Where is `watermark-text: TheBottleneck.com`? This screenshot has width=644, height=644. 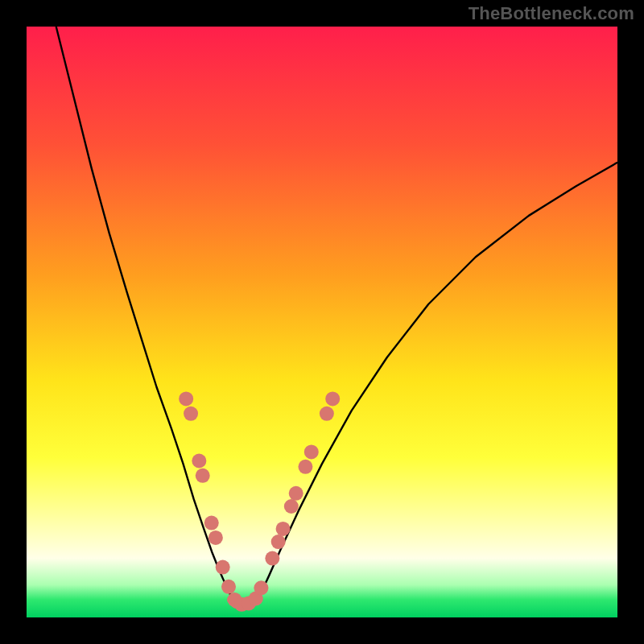 watermark-text: TheBottleneck.com is located at coordinates (551, 14).